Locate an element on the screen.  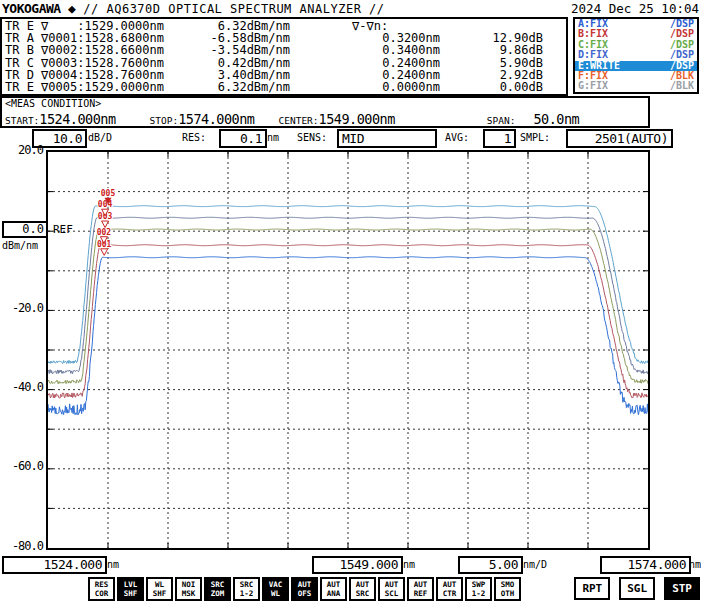
meas-condition-title: <MEAS CONDITION> is located at coordinates (325, 104).